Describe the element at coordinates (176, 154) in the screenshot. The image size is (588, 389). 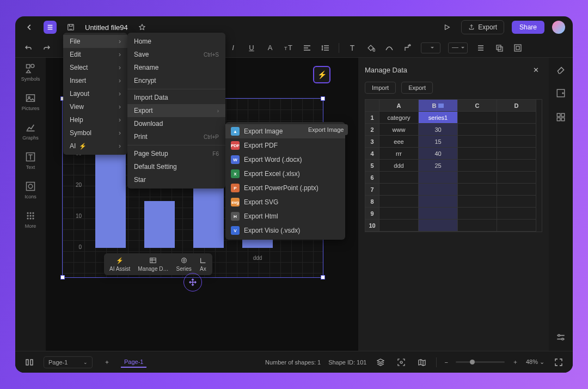
I see `menu-page-setup: Page SetupF6` at that location.